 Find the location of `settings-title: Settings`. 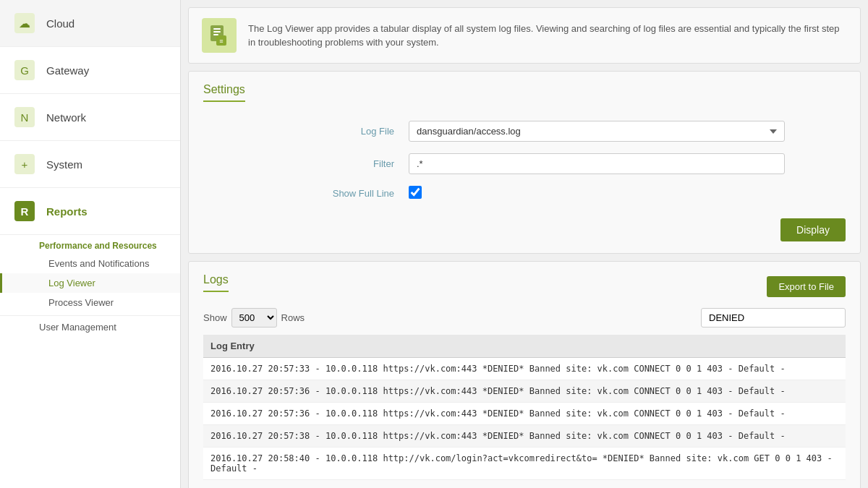

settings-title: Settings is located at coordinates (224, 93).